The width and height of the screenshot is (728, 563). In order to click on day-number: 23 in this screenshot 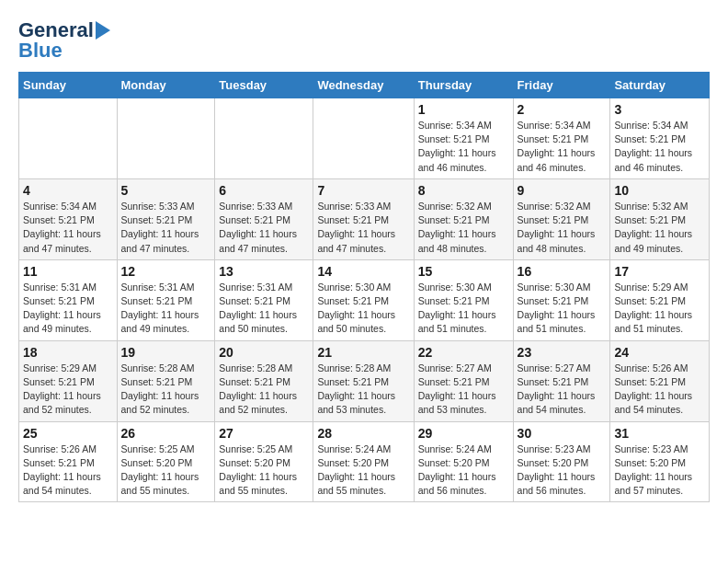, I will do `click(563, 352)`.